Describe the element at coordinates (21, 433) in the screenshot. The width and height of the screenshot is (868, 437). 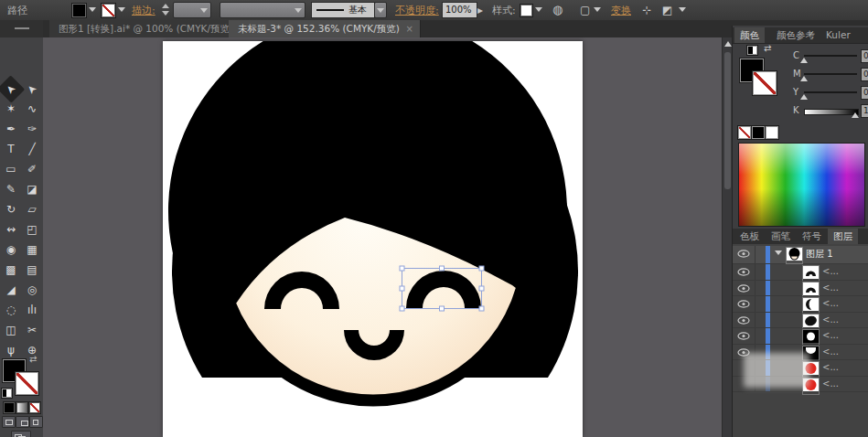
I see `screen-mode-button` at that location.